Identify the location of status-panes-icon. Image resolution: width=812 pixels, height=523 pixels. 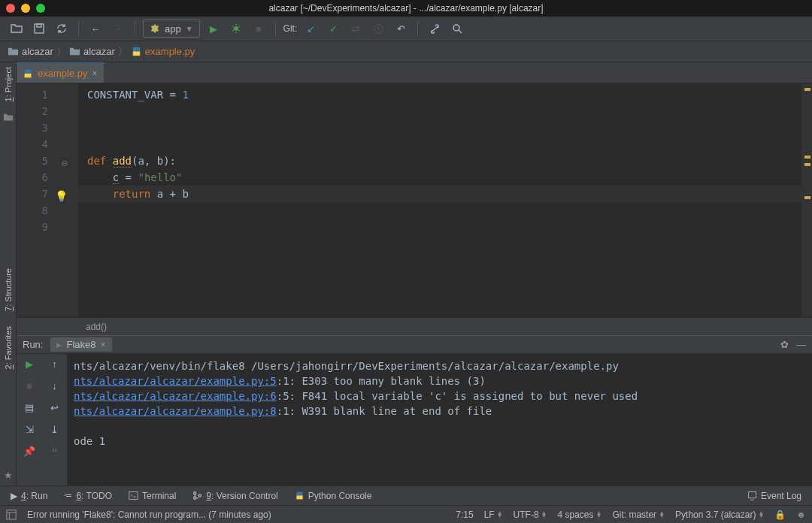
(11, 515).